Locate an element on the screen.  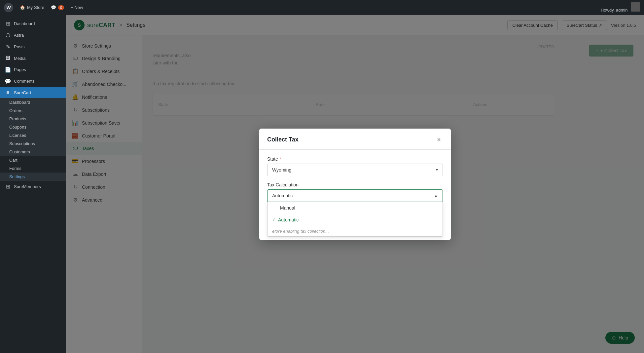
tax-calc-dropdown: Manual ✓ Automatic efore enabling tax co… is located at coordinates (355, 219).